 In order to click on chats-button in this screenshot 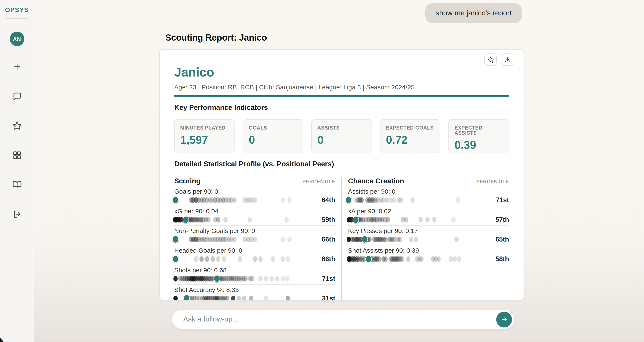, I will do `click(17, 96)`.